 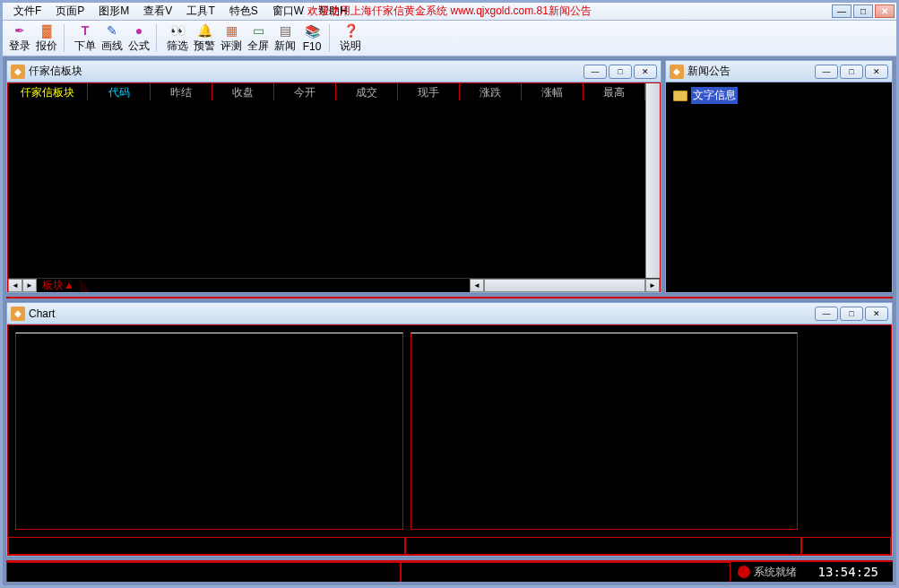 I want to click on chart-foot-right, so click(x=846, y=546).